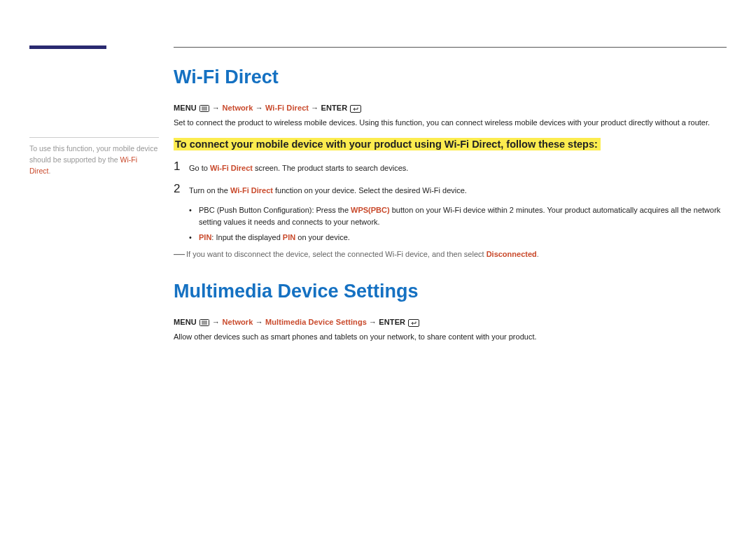 The width and height of the screenshot is (756, 534). What do you see at coordinates (370, 190) in the screenshot?
I see `step2-post: function on your device. Select the desi…` at bounding box center [370, 190].